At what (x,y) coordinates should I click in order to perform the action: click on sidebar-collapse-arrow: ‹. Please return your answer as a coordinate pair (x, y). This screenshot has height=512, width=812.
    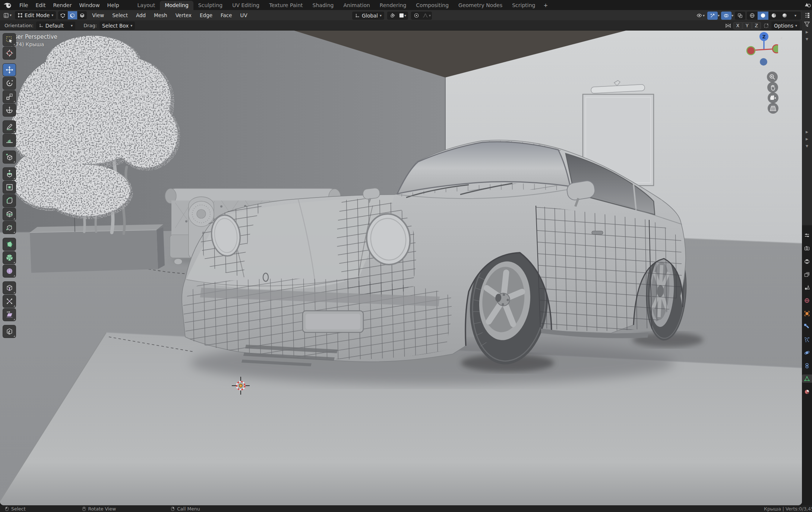
    Looking at the image, I should click on (781, 38).